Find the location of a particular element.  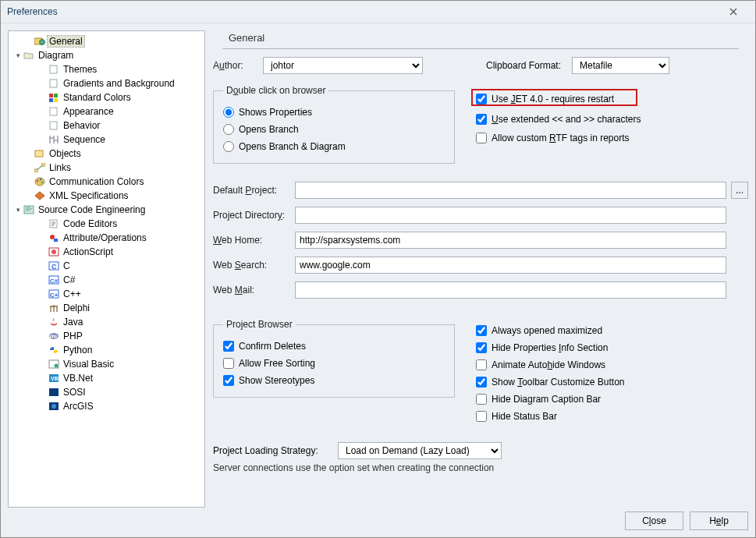

check-animate-autohide: Animate Autohide Windows is located at coordinates (551, 365).